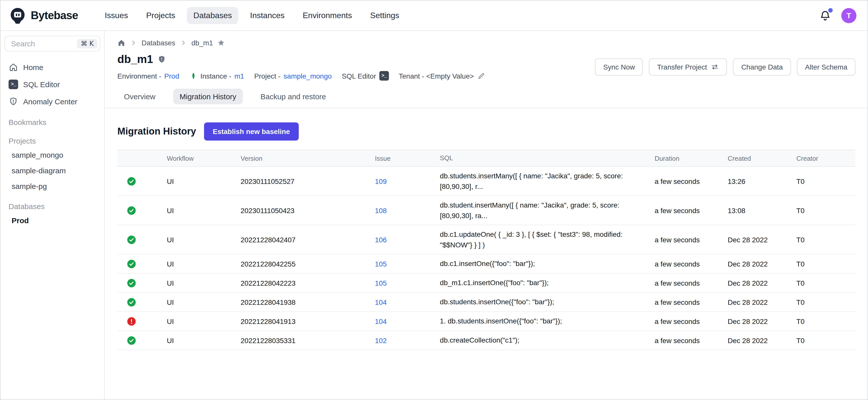 The height and width of the screenshot is (400, 868). I want to click on sql-editor-label: SQL Editor, so click(359, 76).